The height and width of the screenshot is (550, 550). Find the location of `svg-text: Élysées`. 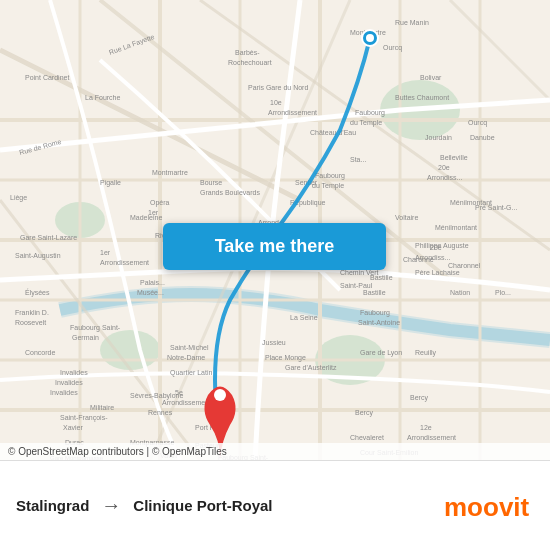

svg-text: Élysées is located at coordinates (38, 292).